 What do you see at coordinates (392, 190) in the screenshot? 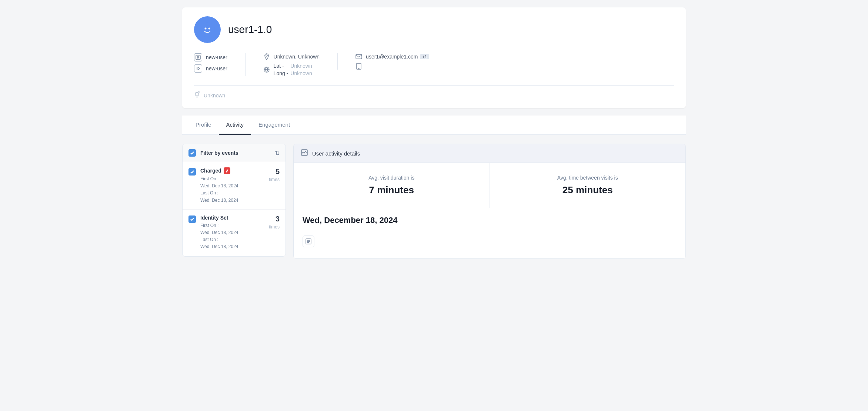
I see `avg-visit-value: 7 minutes` at bounding box center [392, 190].